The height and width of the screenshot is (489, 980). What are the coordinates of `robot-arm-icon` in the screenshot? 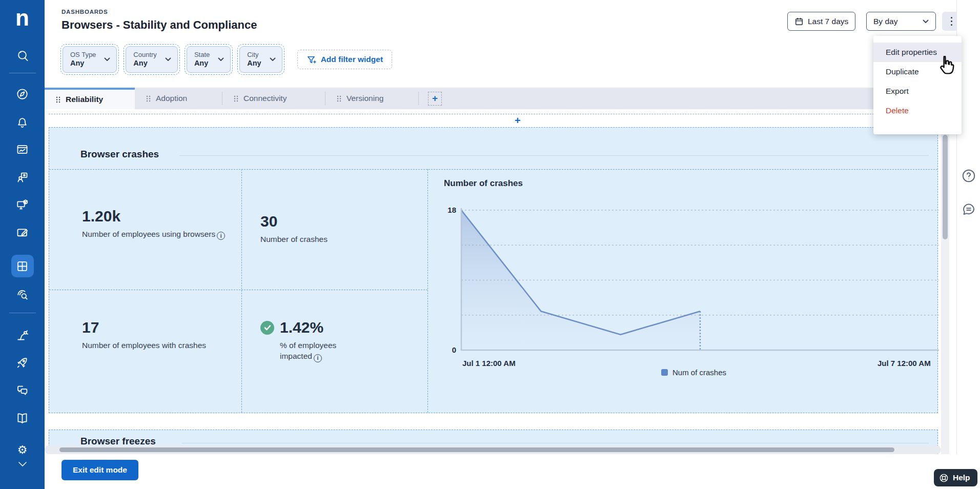 It's located at (23, 335).